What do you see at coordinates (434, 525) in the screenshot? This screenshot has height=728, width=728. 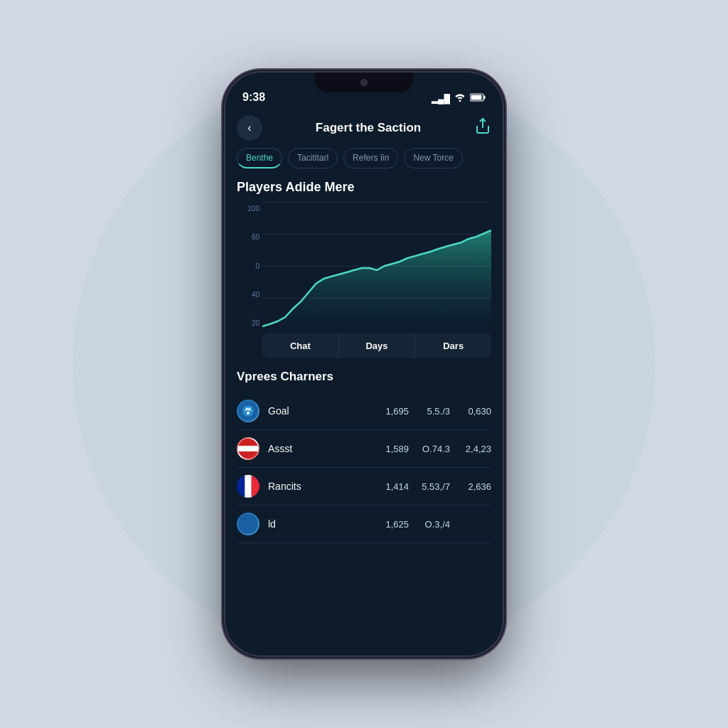 I see `stat-val-ld-2: Ο.3,/4` at bounding box center [434, 525].